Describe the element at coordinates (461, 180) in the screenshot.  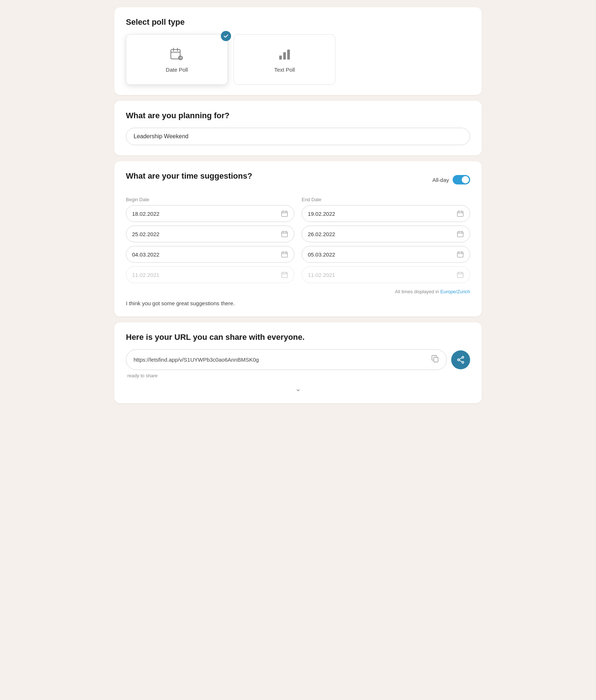
I see `allday-toggle-switch` at that location.